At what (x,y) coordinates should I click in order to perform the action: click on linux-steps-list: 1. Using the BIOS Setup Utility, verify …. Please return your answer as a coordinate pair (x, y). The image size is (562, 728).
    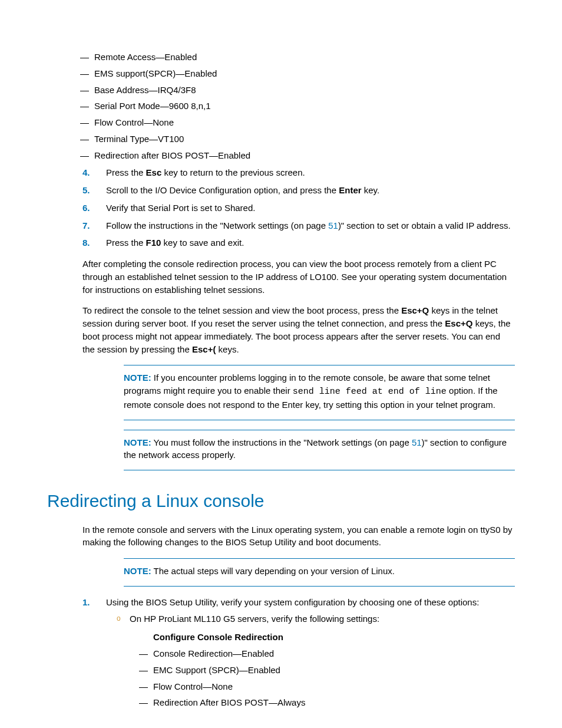
    Looking at the image, I should click on (299, 653).